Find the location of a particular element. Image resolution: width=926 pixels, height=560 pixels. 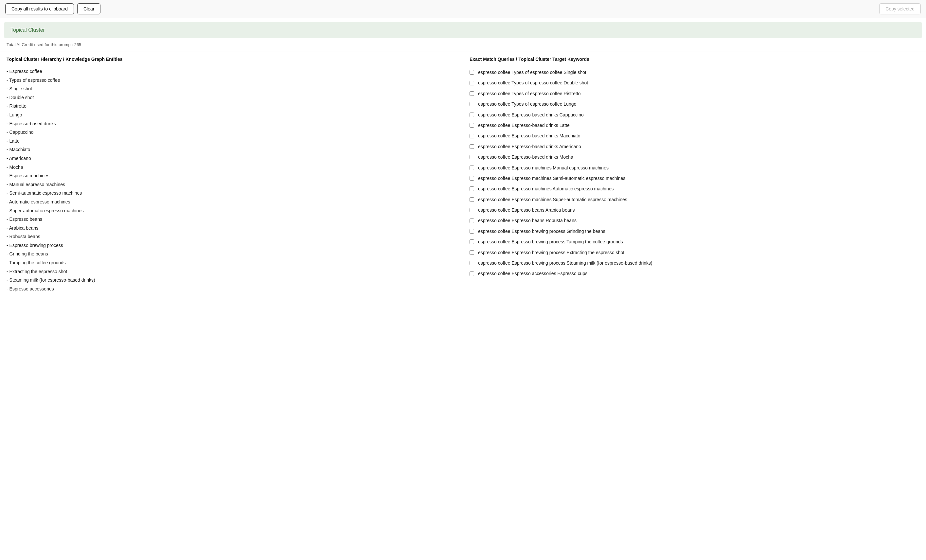

keyword-item: espresso coffee Espresso accessories Esp… is located at coordinates (694, 273).